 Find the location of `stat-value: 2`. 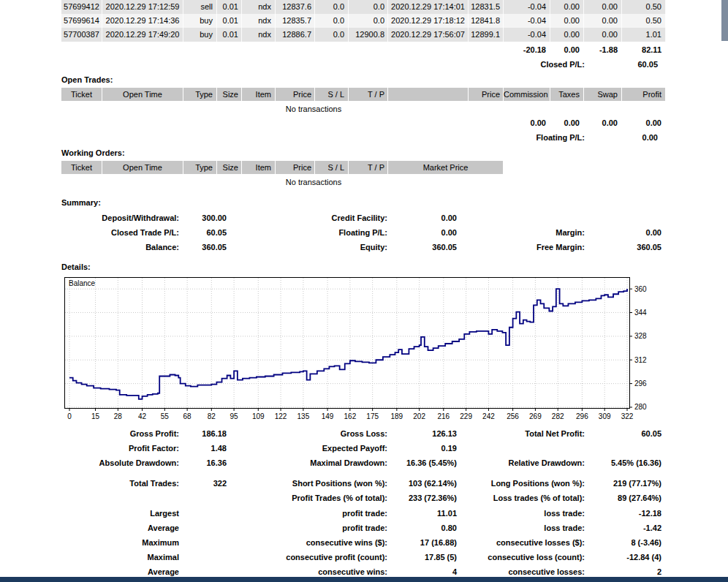

stat-value: 2 is located at coordinates (623, 572).